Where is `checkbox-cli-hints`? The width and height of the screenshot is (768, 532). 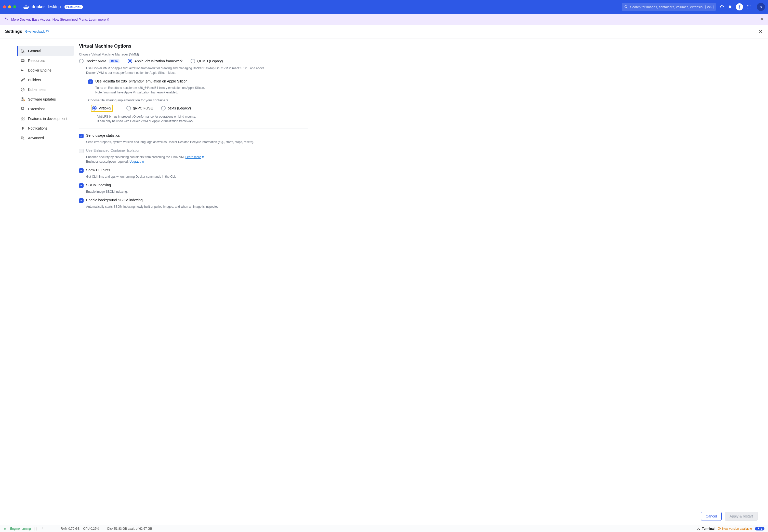
checkbox-cli-hints is located at coordinates (81, 171).